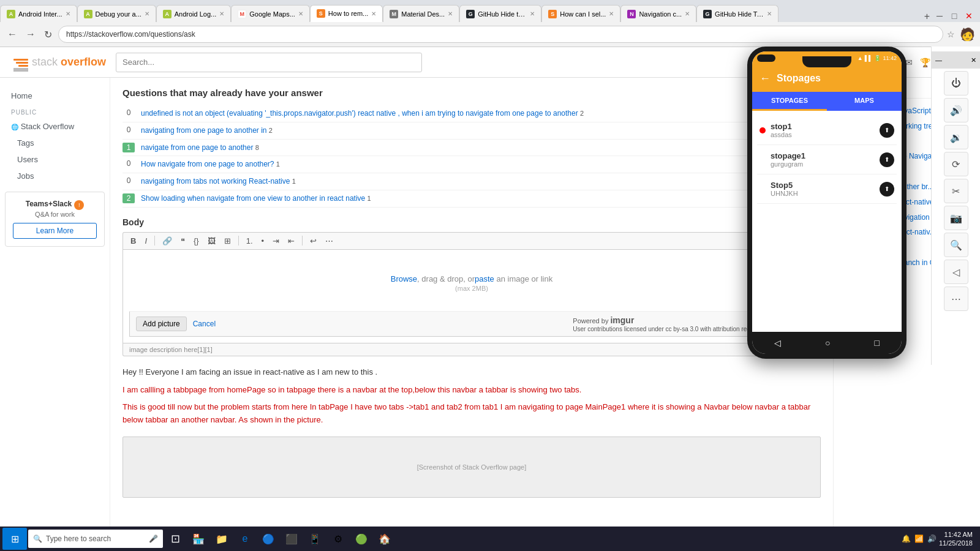 The width and height of the screenshot is (980, 551). What do you see at coordinates (212, 241) in the screenshot?
I see `toolbar-image: 🖼` at bounding box center [212, 241].